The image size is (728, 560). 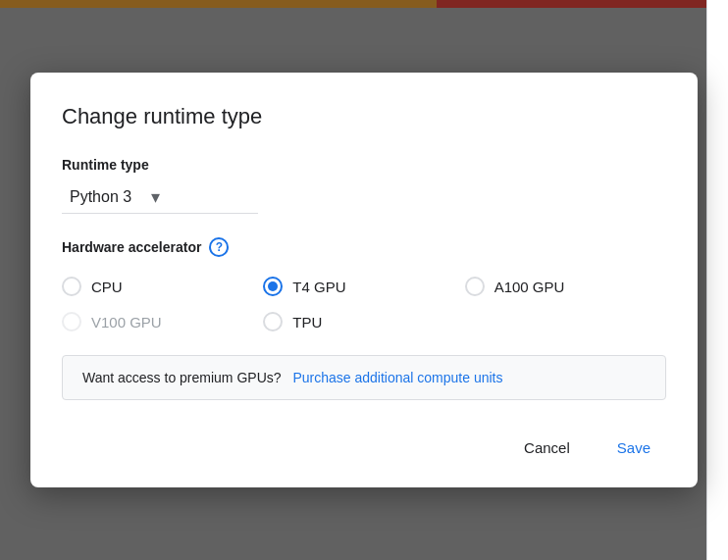 I want to click on radio-label-v100gpu: V100 GPU, so click(x=127, y=322).